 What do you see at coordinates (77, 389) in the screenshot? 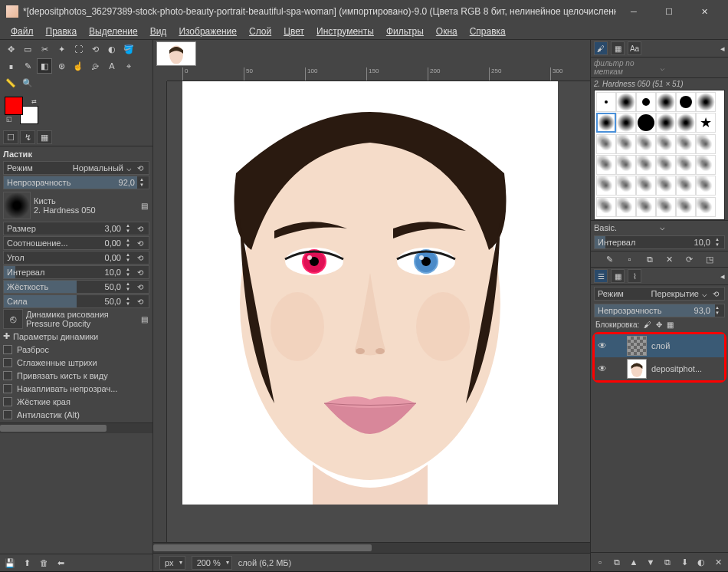
I see `incremental-checkbox: Накапливать непрозрач...` at bounding box center [77, 389].